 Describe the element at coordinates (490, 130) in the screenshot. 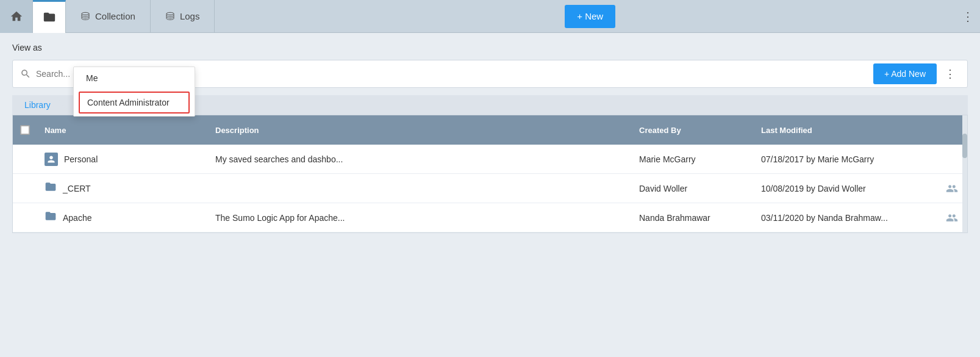

I see `table-header: Name Description Created By Last Modifie…` at that location.